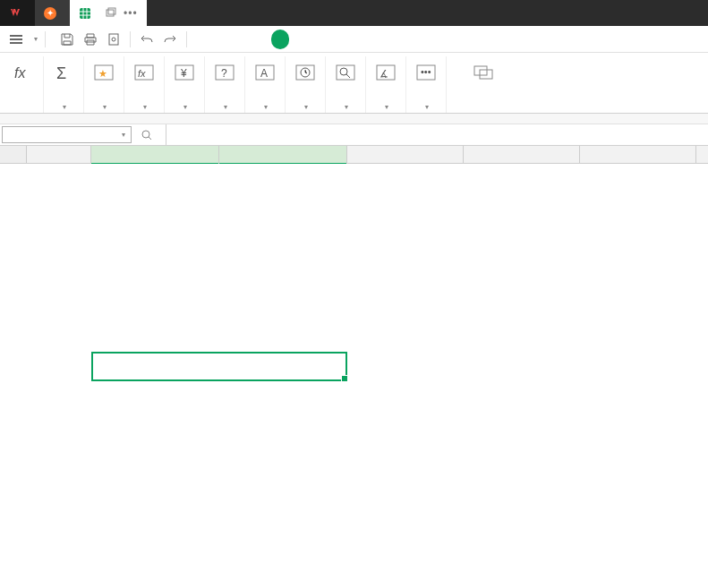  Describe the element at coordinates (364, 39) in the screenshot. I see `tab-security` at that location.